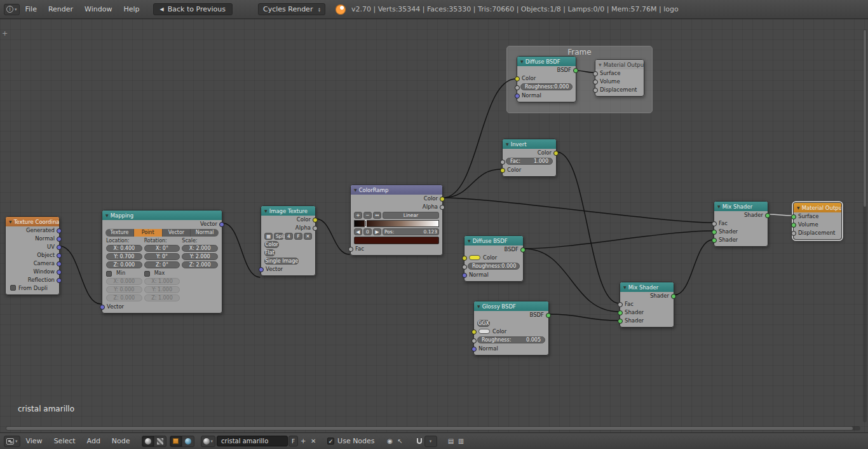  Describe the element at coordinates (268, 237) in the screenshot. I see `browse-image-icon: ▦` at that location.